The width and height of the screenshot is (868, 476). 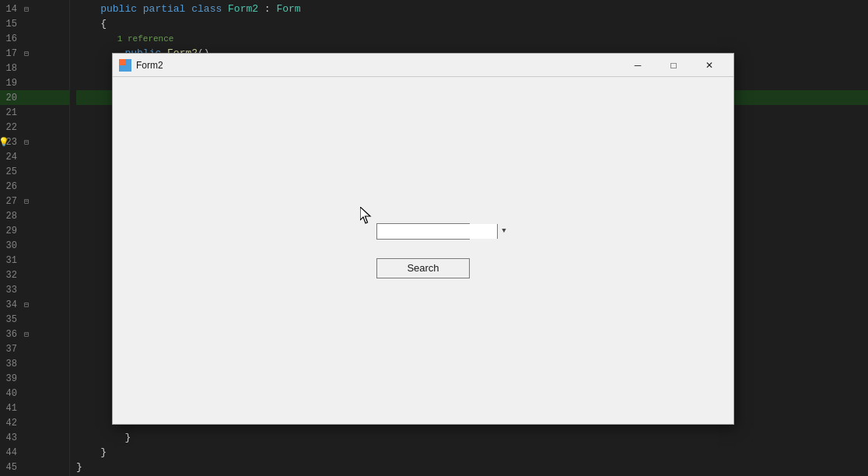 I want to click on code-line-15: {, so click(x=472, y=23).